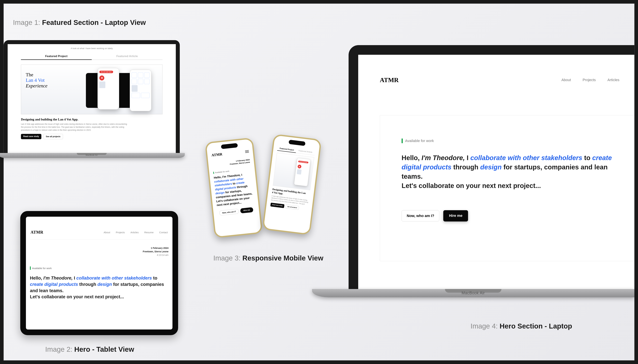 The width and height of the screenshot is (638, 364). What do you see at coordinates (54, 284) in the screenshot?
I see `hero-link-create: create digital products` at bounding box center [54, 284].